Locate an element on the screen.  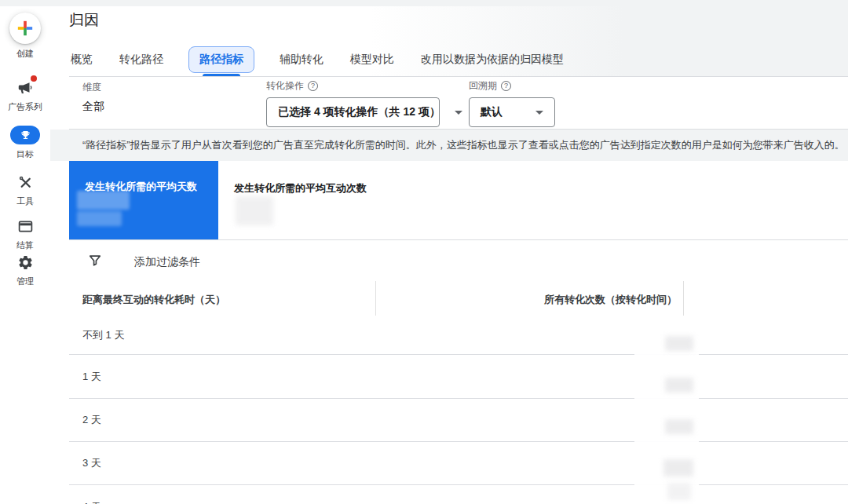
active-nav-pill is located at coordinates (25, 135).